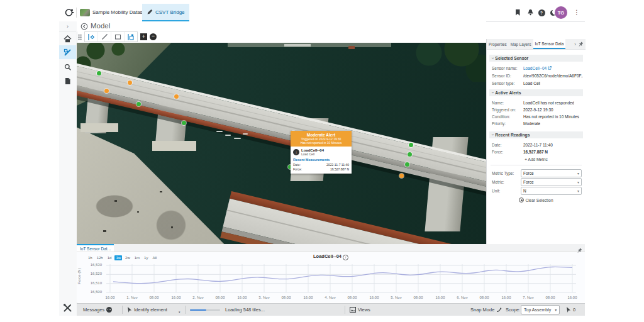 The height and width of the screenshot is (322, 644). I want to click on section-active-alerts: › Active Alerts, so click(536, 93).